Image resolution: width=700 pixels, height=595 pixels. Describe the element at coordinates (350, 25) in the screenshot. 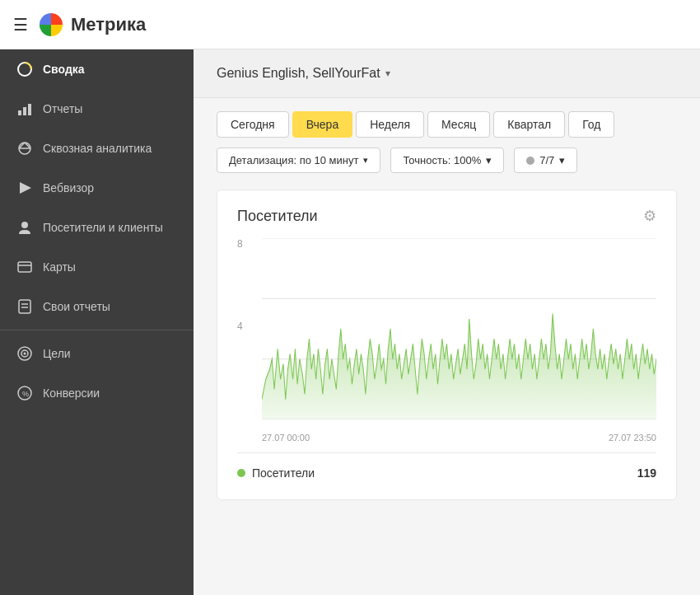

I see `top-header: ☰ Метрика` at that location.